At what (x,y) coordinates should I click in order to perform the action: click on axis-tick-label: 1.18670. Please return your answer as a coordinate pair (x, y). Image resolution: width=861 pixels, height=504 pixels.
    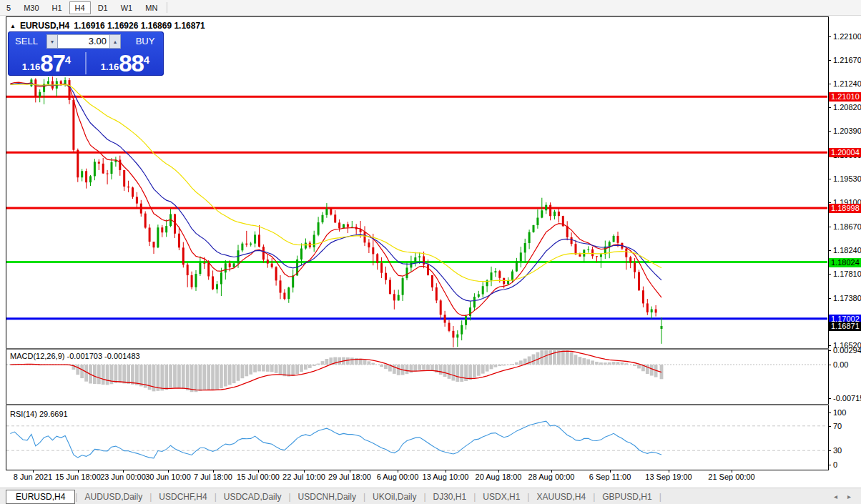
    Looking at the image, I should click on (847, 227).